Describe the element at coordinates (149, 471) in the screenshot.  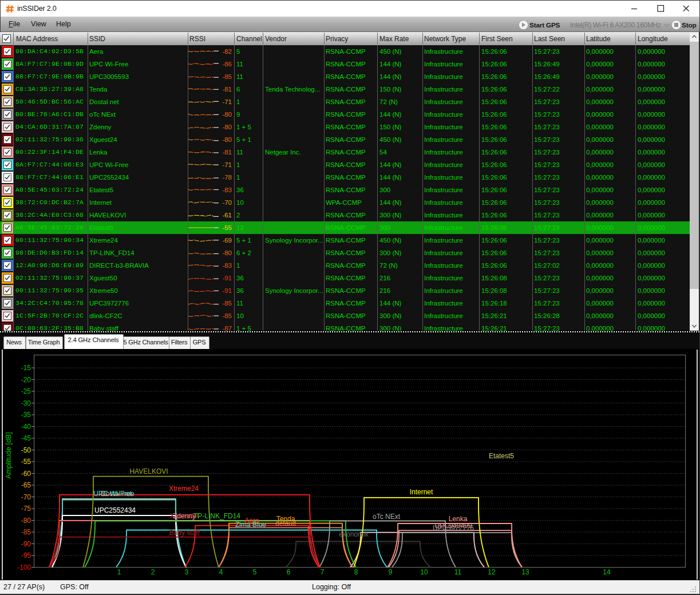
I see `svg-text: HAVELKOVI` at that location.